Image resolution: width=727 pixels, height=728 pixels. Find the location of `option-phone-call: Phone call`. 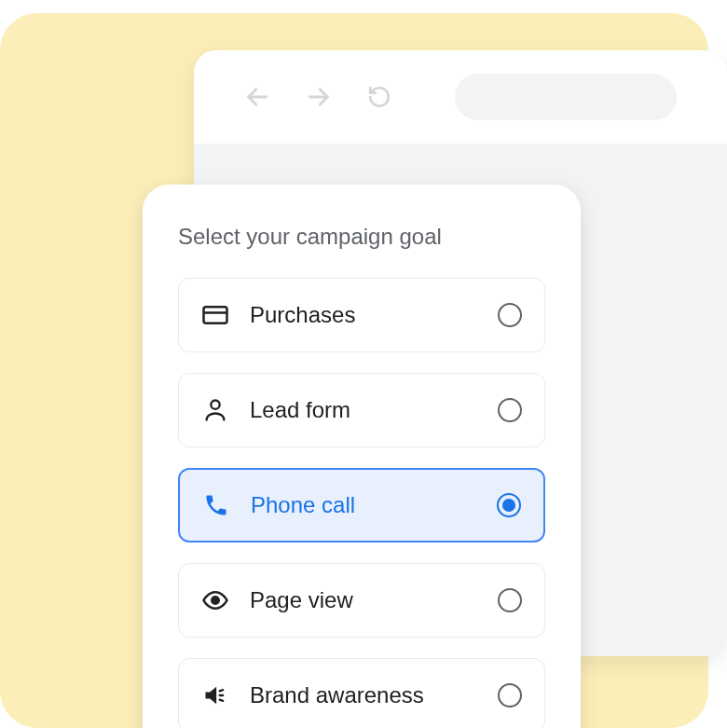

option-phone-call: Phone call is located at coordinates (362, 505).